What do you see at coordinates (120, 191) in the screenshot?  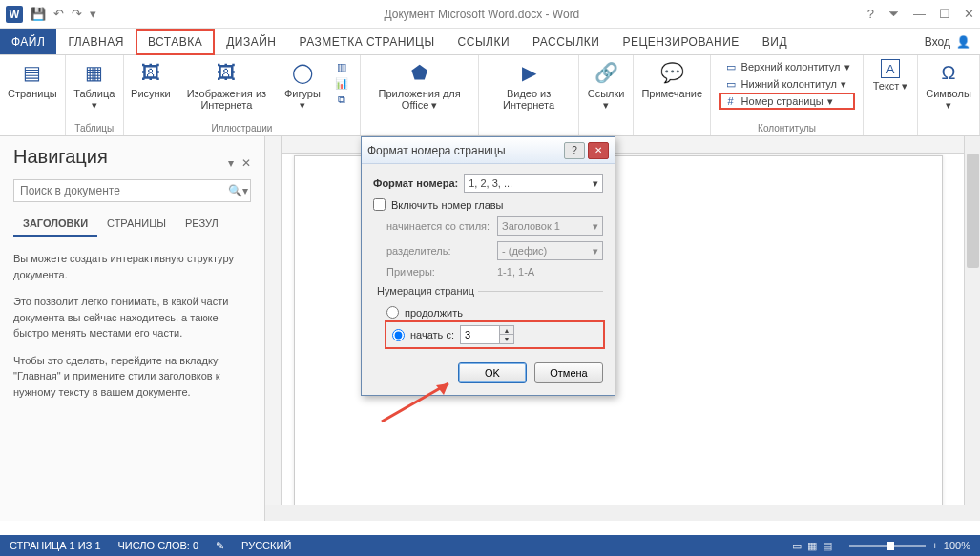 I see `search-input` at bounding box center [120, 191].